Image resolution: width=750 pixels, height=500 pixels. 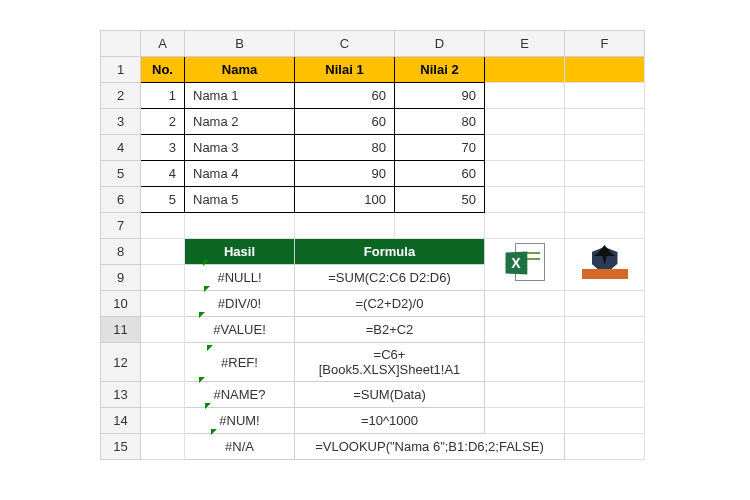 What do you see at coordinates (605, 421) in the screenshot?
I see `cell-F14` at bounding box center [605, 421].